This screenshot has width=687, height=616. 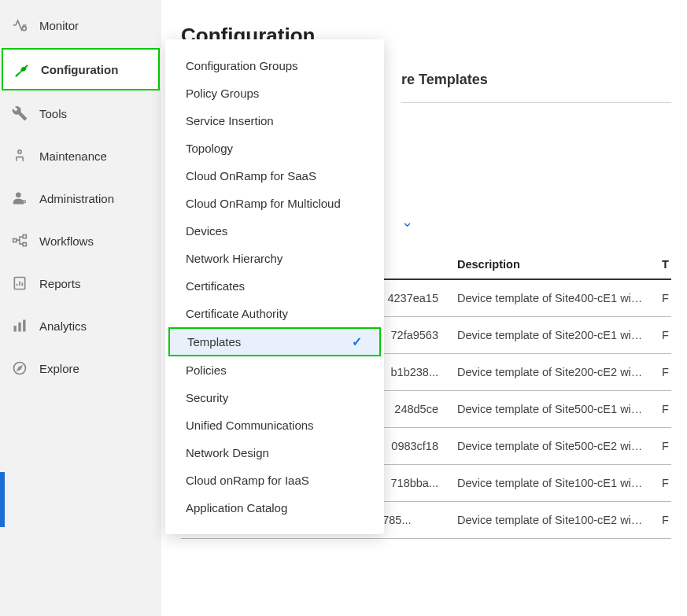 What do you see at coordinates (537, 222) in the screenshot?
I see `chevron-down-icon: ⌄` at bounding box center [537, 222].